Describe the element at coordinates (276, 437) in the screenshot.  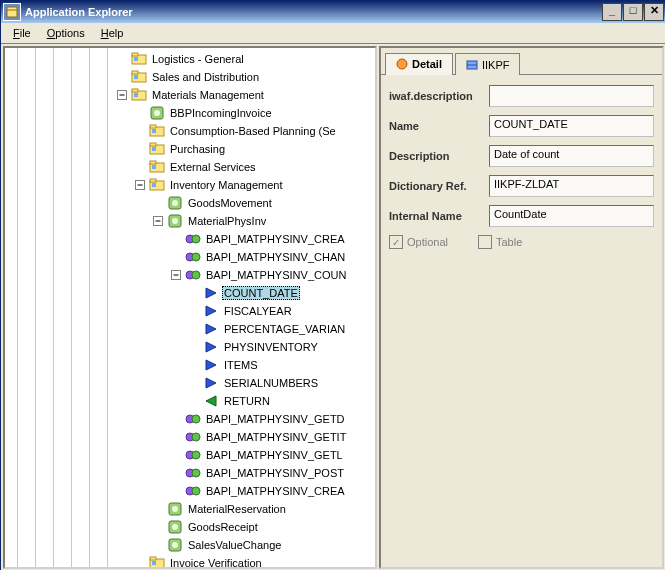
I see `tree-item-label: BAPI_MATPHYSINV_GETIT` at that location.